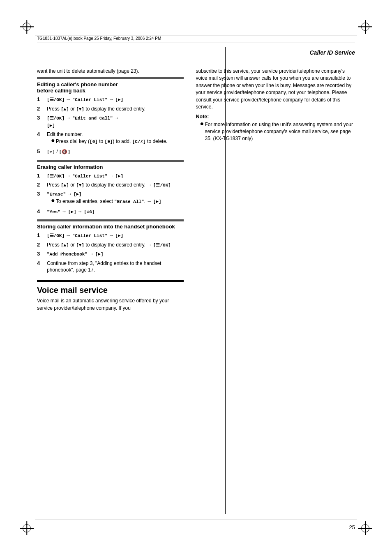 The height and width of the screenshot is (555, 392). I want to click on erasing-step-3: 3 "Erase" → [►] ● To erase all entries, …, so click(110, 198).